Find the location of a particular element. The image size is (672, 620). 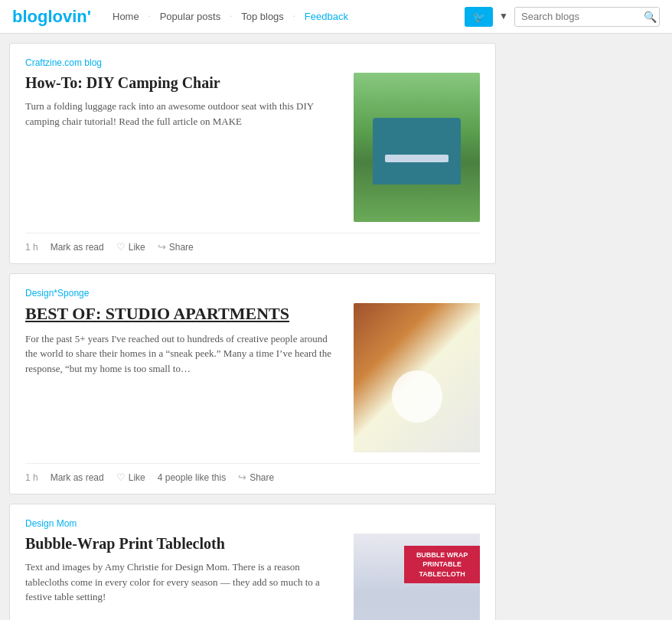

likes-count-2: 4 people like this is located at coordinates (191, 478).